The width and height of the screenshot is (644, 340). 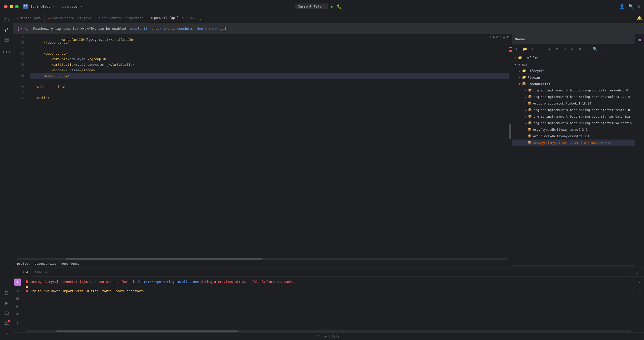 What do you see at coordinates (213, 29) in the screenshot?
I see `notif-action-dismiss: don't show again` at bounding box center [213, 29].